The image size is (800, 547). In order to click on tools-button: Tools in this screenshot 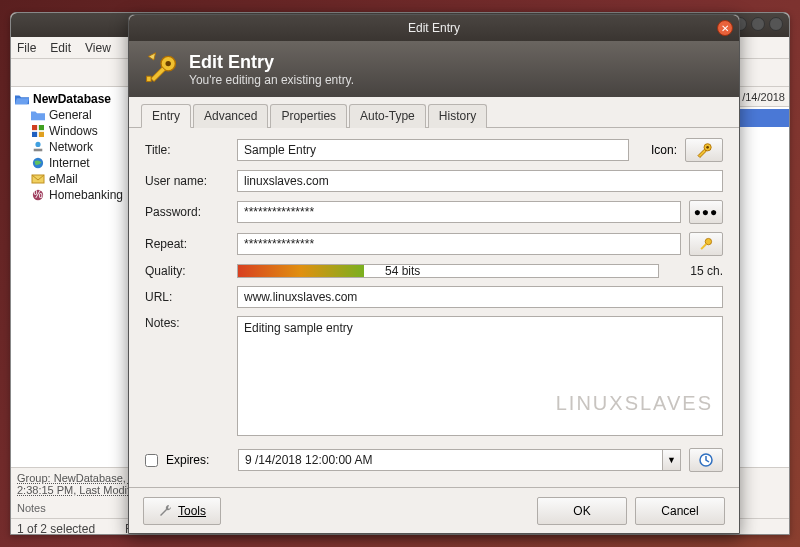, I will do `click(182, 511)`.